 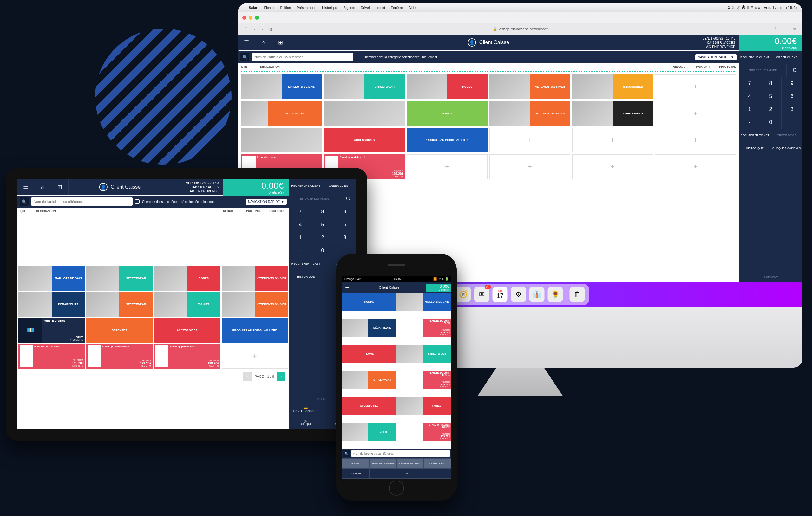 I want to click on sidebar-toggle-icon: ☰, so click(x=246, y=29).